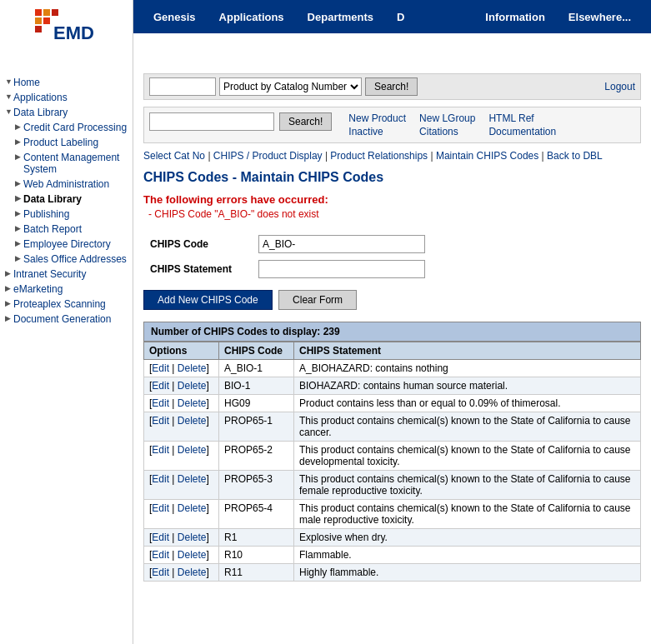 This screenshot has width=651, height=644. What do you see at coordinates (468, 352) in the screenshot?
I see `col-statement: CHIPS Statement` at bounding box center [468, 352].